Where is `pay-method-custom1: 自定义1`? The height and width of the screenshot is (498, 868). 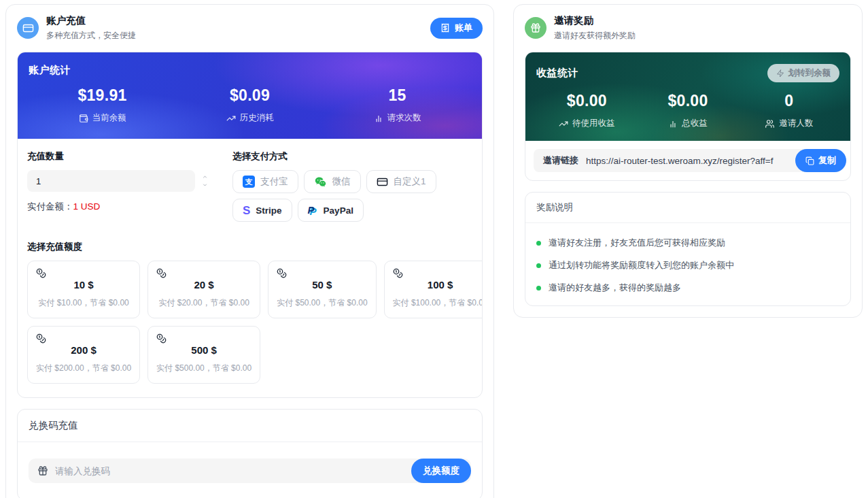
pay-method-custom1: 自定义1 is located at coordinates (401, 182).